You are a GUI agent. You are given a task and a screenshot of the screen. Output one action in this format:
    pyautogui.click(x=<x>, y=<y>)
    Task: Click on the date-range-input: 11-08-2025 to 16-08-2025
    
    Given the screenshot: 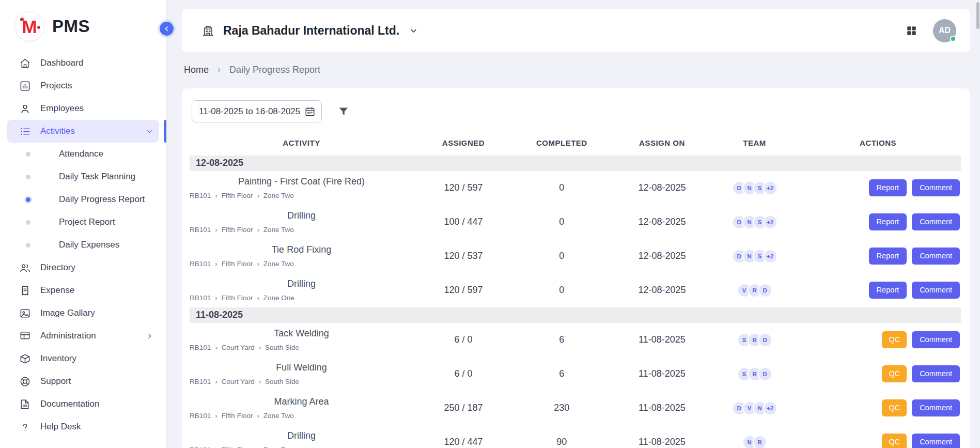 What is the action you would take?
    pyautogui.click(x=257, y=112)
    